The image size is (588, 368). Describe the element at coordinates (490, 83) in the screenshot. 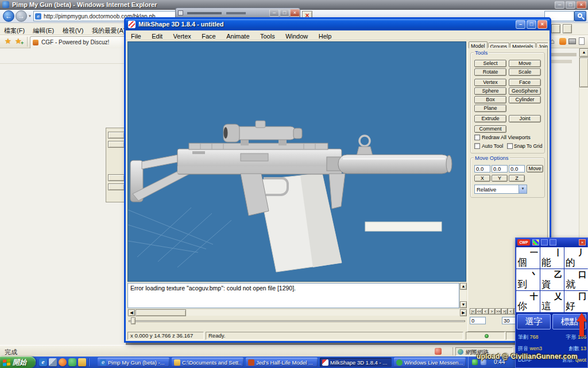

I see `vertex-tool-button: Vertex` at that location.